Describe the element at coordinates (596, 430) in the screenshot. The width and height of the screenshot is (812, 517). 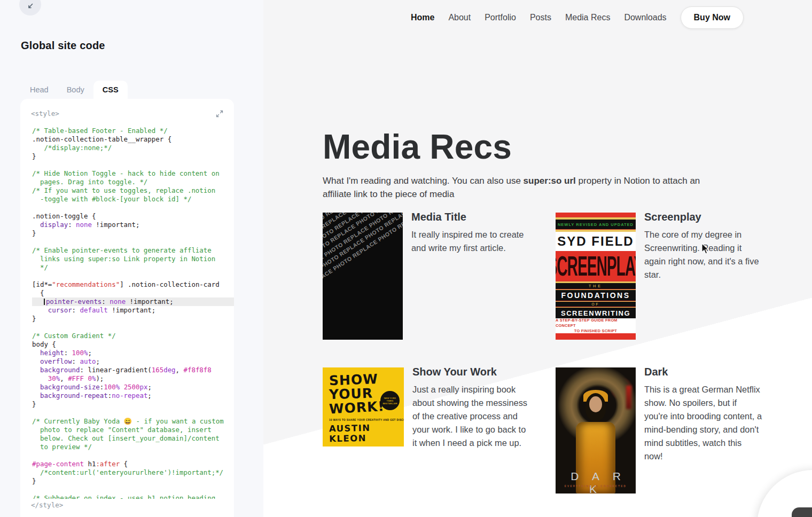
I see `cover-dark-poster: D A R K EVERYTHING IS CONNECTED` at that location.